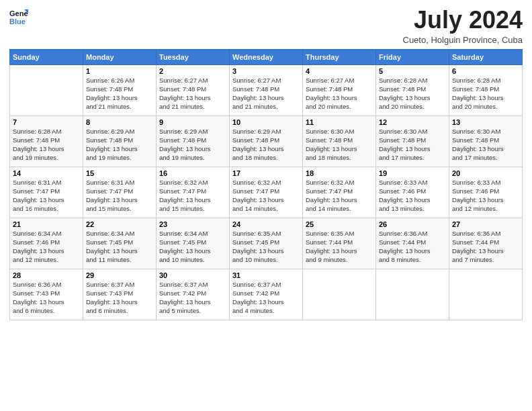 Image resolution: width=532 pixels, height=411 pixels. Describe the element at coordinates (120, 224) in the screenshot. I see `day-number: 22` at that location.